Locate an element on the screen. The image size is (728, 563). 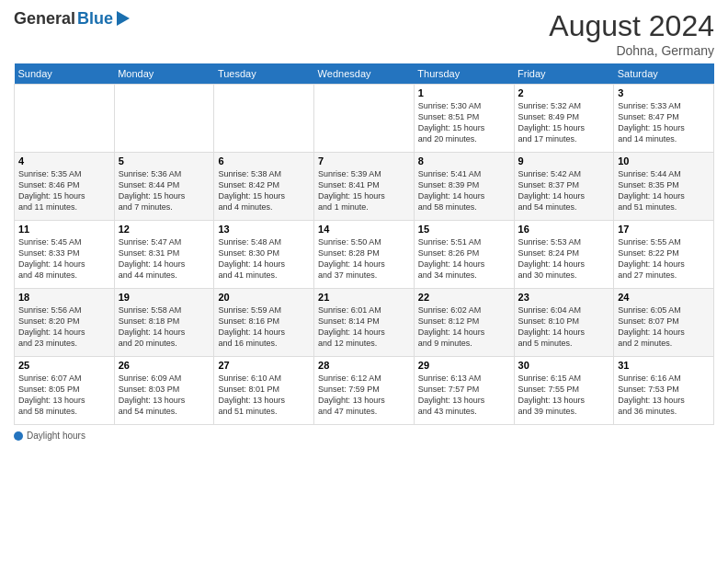
calendar-cell: 1Sunrise: 5:30 AM Sunset: 8:51 PM Daylig… is located at coordinates (463, 119).